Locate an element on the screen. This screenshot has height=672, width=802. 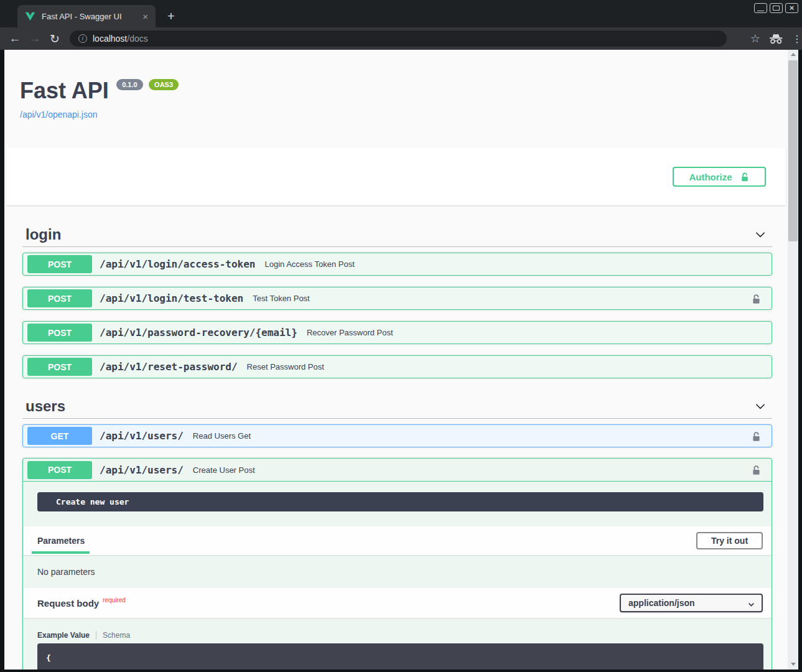
scroll-down-arrow is located at coordinates (793, 664).